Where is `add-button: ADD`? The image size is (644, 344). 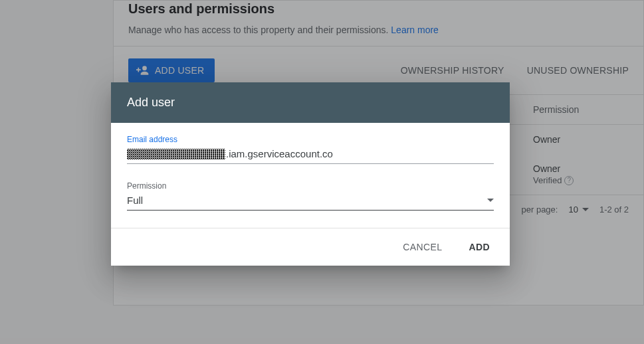
add-button: ADD is located at coordinates (479, 247).